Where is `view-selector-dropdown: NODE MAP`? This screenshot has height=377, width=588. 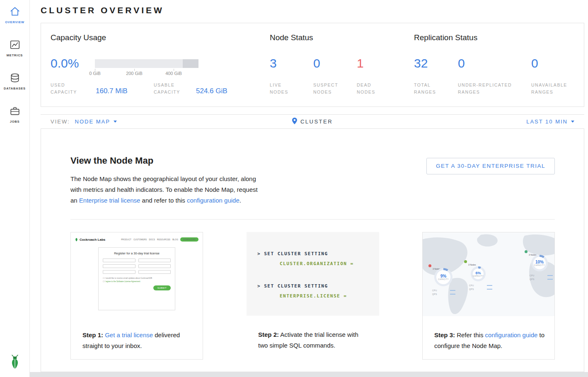 view-selector-dropdown: NODE MAP is located at coordinates (96, 122).